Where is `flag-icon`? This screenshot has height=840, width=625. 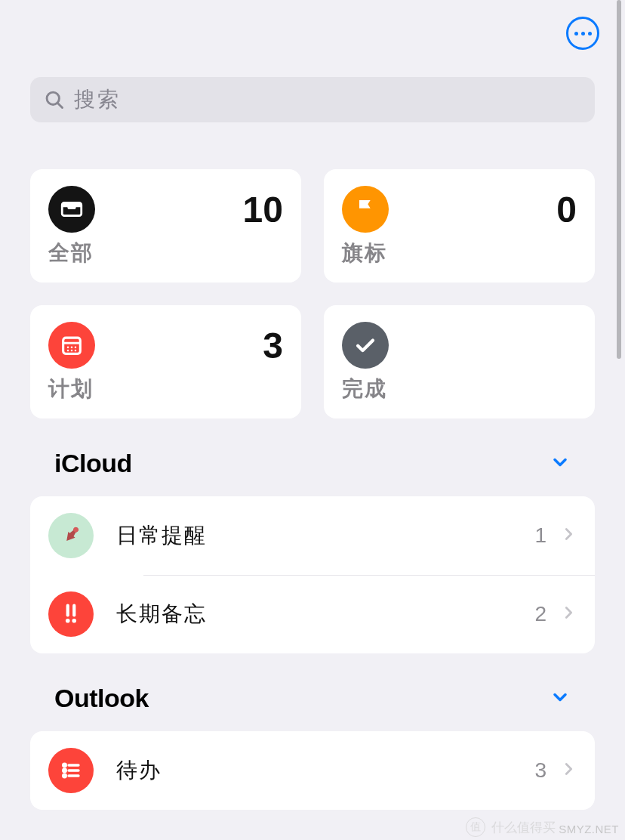 flag-icon is located at coordinates (365, 209).